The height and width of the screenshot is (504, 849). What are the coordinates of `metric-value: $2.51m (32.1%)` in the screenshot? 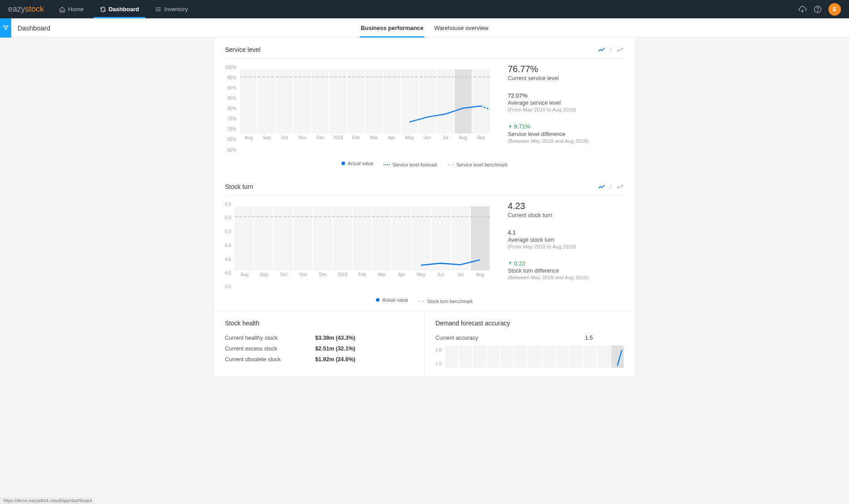 It's located at (364, 349).